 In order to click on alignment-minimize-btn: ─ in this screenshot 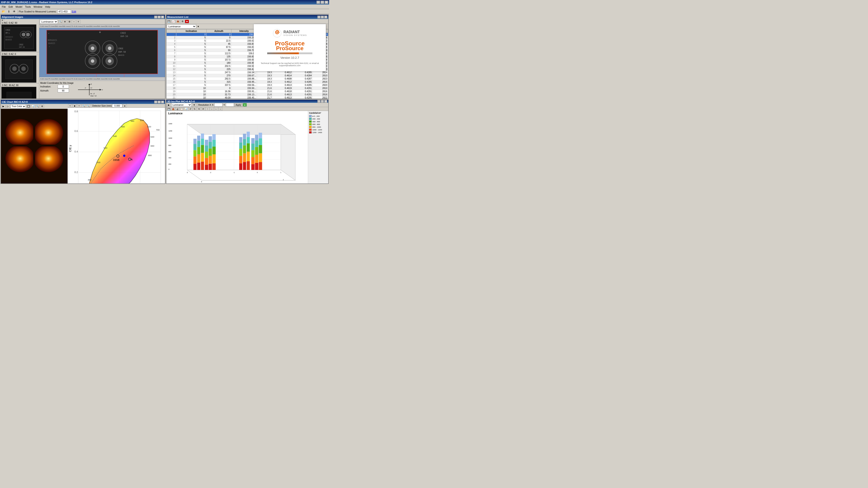, I will do `click(156, 17)`.